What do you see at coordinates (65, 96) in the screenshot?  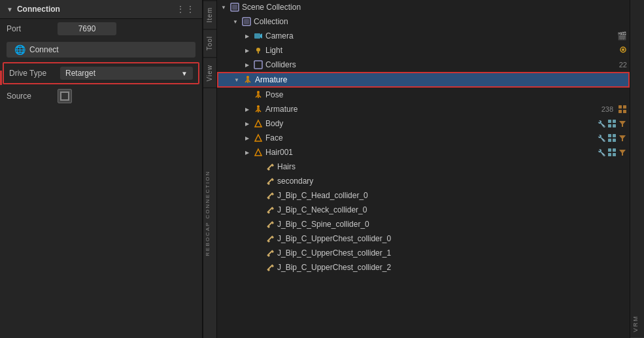 I see `source-box` at bounding box center [65, 96].